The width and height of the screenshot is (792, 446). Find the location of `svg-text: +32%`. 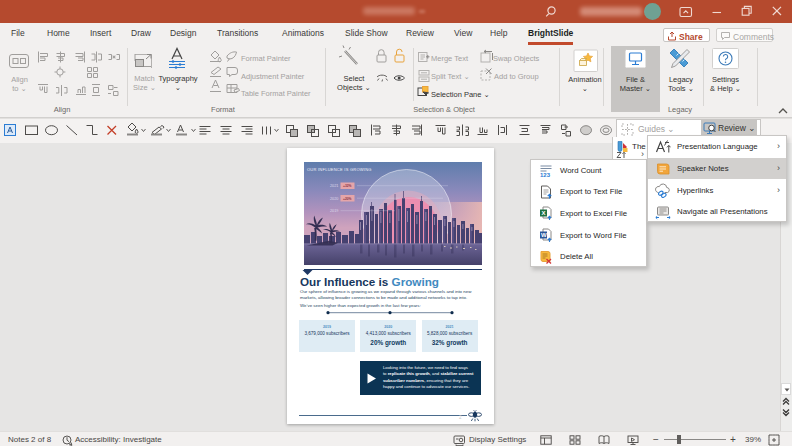

svg-text: +32% is located at coordinates (348, 186).